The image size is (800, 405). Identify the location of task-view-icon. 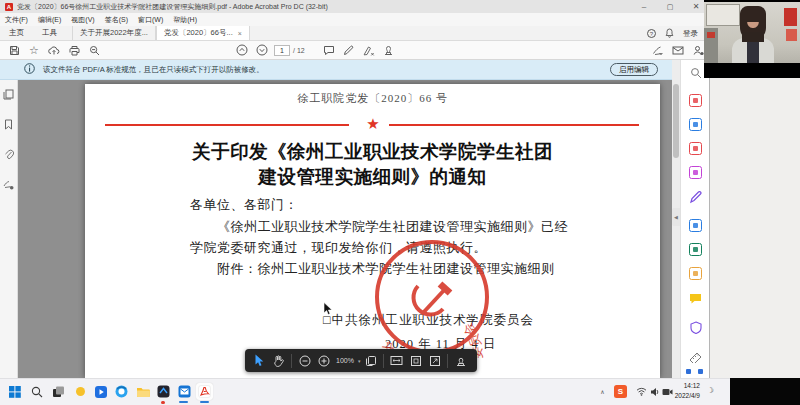
(58, 392).